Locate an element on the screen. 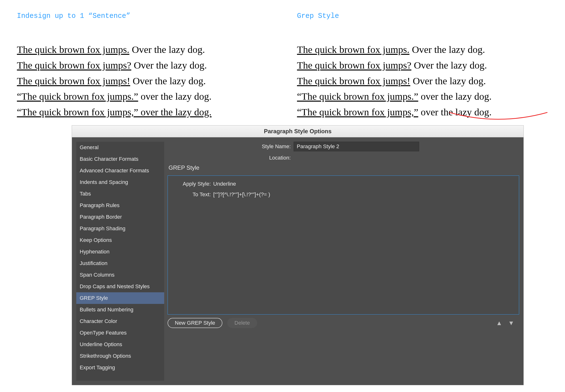  sidebar-item-drop-caps-and-nested-styles: Drop Caps and Nested Styles is located at coordinates (120, 286).